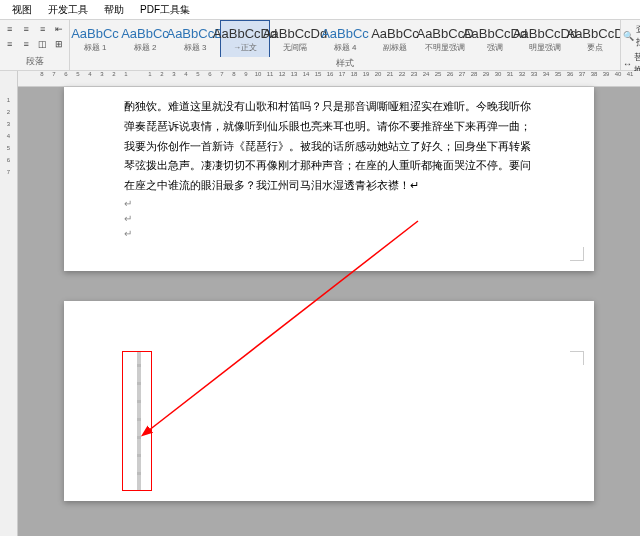 This screenshot has width=640, height=536. What do you see at coordinates (545, 38) in the screenshot?
I see `style-item-9: AaBbCcDd明显强调` at bounding box center [545, 38].